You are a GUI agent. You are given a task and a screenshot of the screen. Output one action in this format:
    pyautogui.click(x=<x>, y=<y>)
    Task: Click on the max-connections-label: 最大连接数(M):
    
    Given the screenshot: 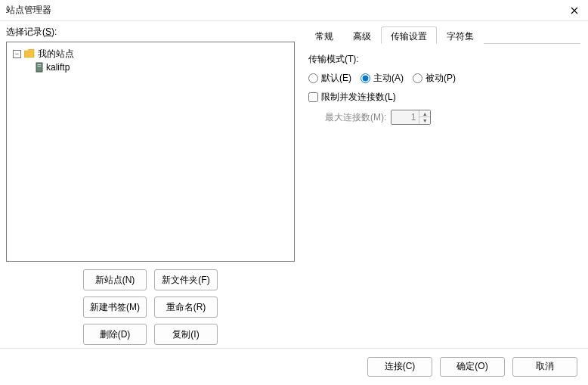 What is the action you would take?
    pyautogui.click(x=355, y=118)
    